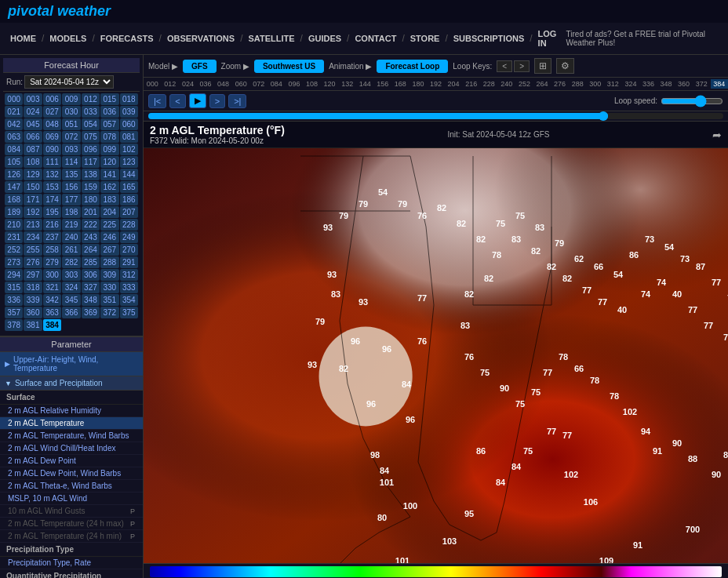 This screenshot has height=578, width=728. Describe the element at coordinates (507, 84) in the screenshot. I see `ts-cell-240: 240` at that location.